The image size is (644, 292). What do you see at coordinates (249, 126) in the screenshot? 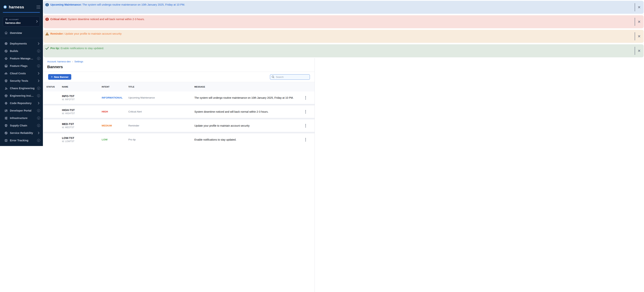
I see `banner-message: Update your profile to maintain account …` at bounding box center [249, 126].